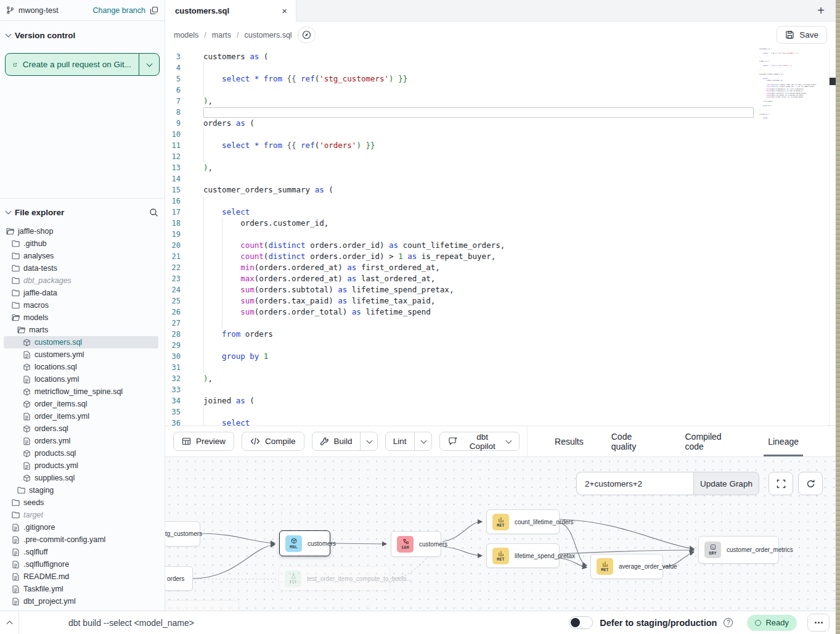  What do you see at coordinates (463, 312) in the screenshot?
I see `code-line-26: 26 sum(orders.order_total) as lifetime_s…` at bounding box center [463, 312].